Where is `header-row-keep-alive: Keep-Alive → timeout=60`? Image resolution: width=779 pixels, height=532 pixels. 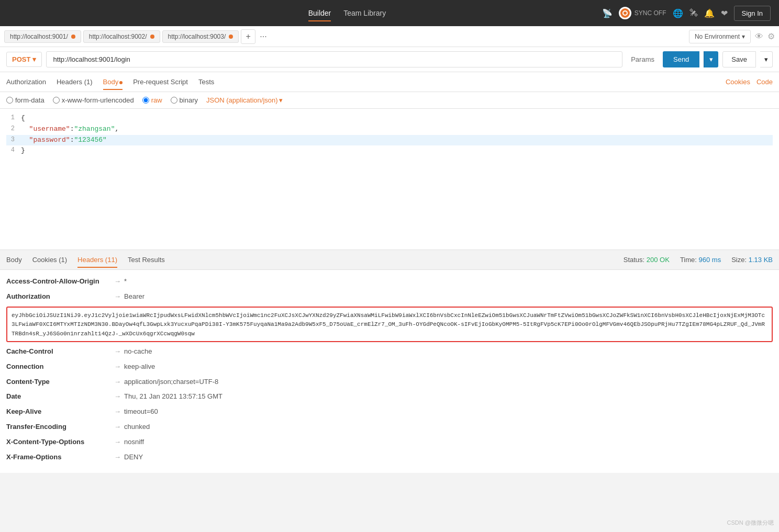
header-row-keep-alive: Keep-Alive → timeout=60 is located at coordinates (390, 412).